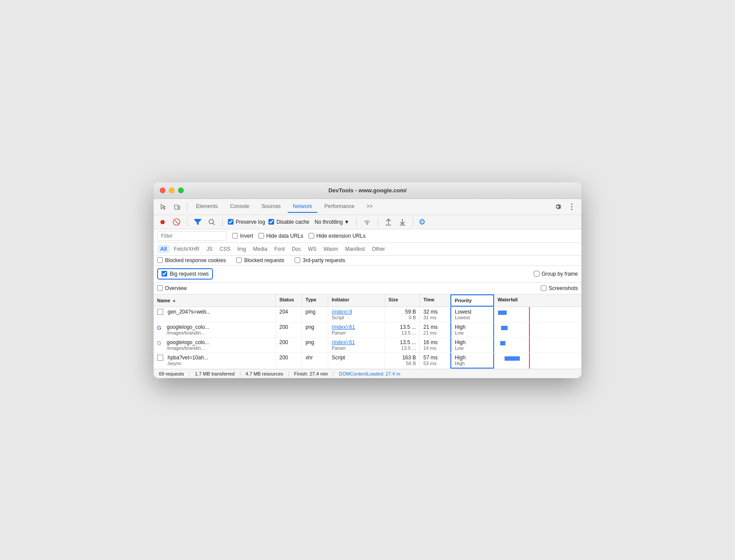  What do you see at coordinates (560, 288) in the screenshot?
I see `screenshots-checkbox: Screenshots` at bounding box center [560, 288].